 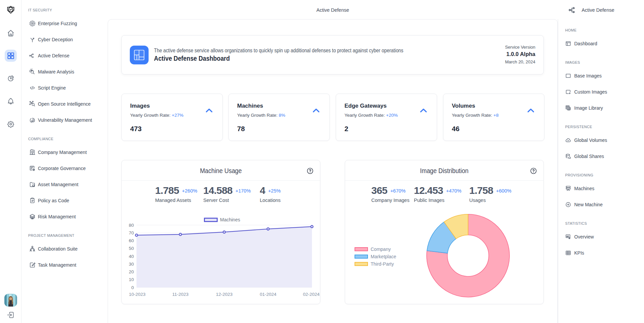 What do you see at coordinates (131, 256) in the screenshot?
I see `svg-text: 40` at bounding box center [131, 256].